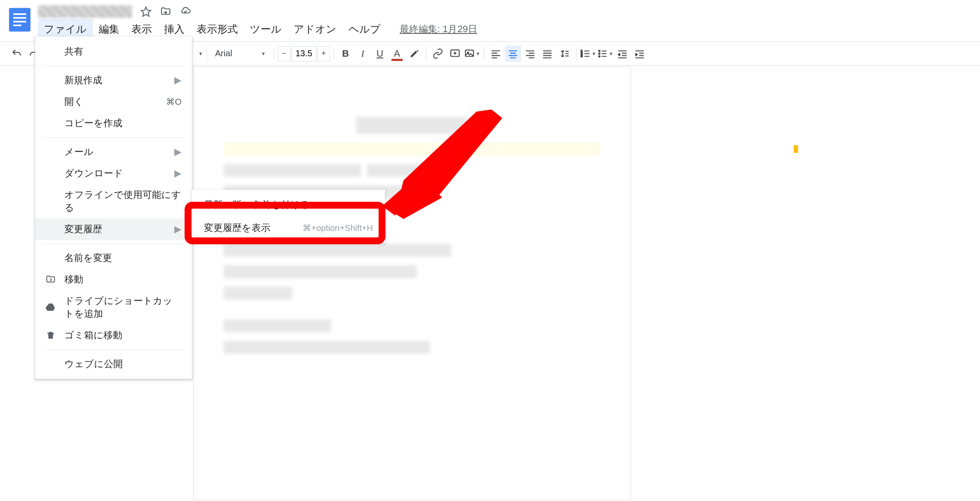 The width and height of the screenshot is (980, 501). I want to click on numbered-list-button: 123▼, so click(588, 54).